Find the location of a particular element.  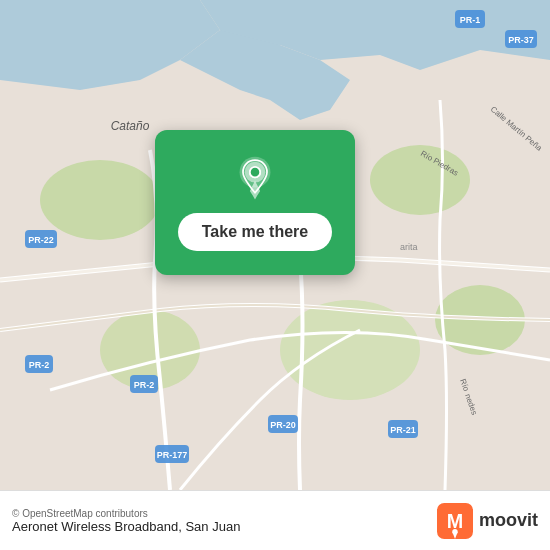

svg-text: PR-22 is located at coordinates (41, 240).